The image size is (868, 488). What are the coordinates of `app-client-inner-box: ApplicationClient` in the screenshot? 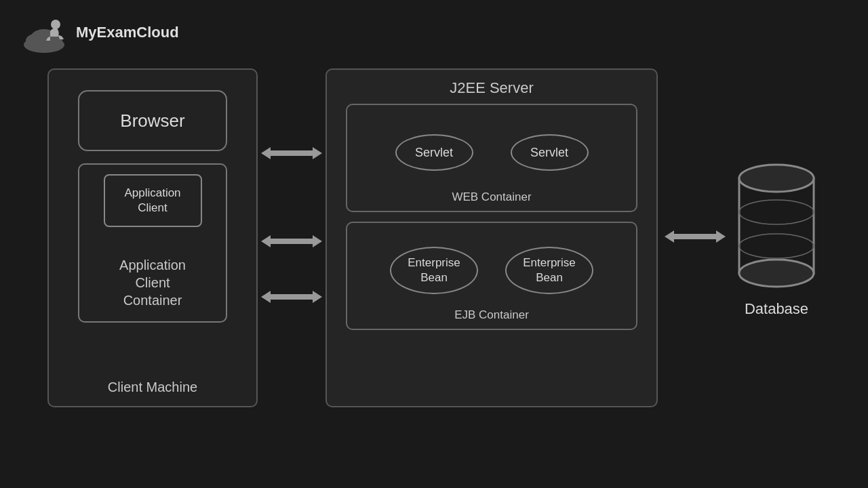 It's located at (153, 201).